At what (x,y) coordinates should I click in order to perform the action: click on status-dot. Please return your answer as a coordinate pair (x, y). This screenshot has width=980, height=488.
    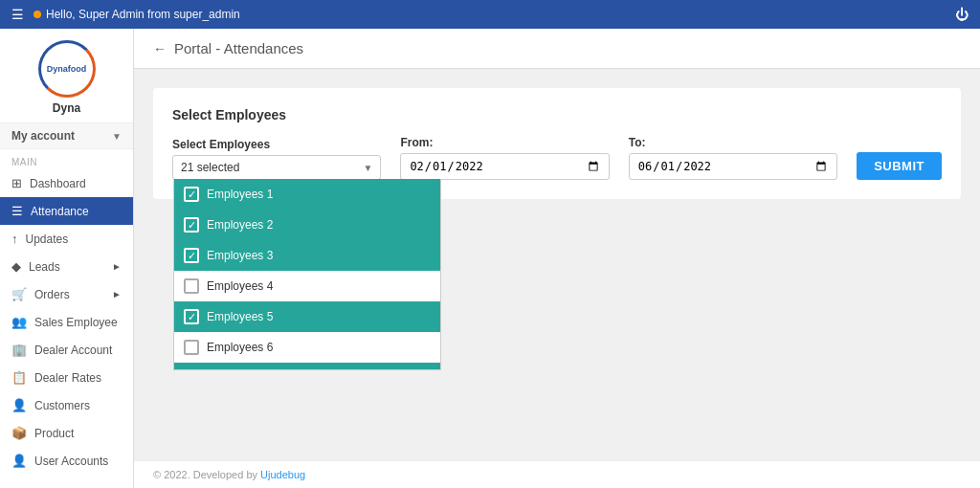
    Looking at the image, I should click on (37, 14).